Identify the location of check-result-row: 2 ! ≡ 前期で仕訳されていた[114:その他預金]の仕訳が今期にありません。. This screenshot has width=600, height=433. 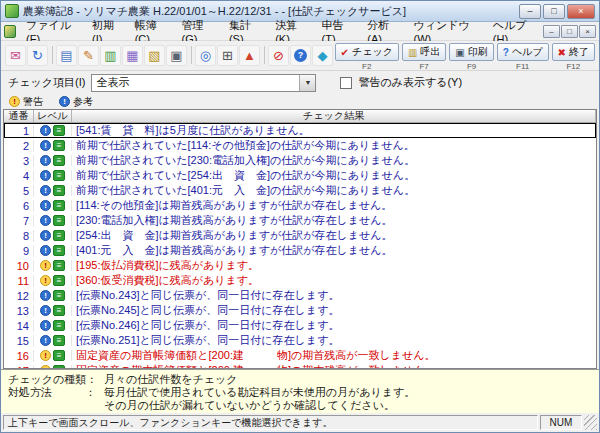
(300, 146).